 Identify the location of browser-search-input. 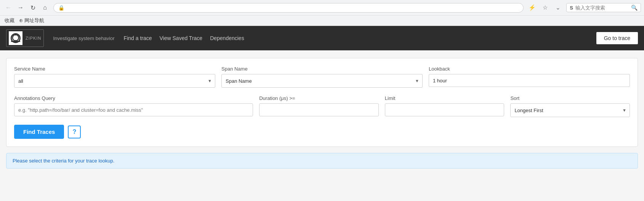
(602, 8).